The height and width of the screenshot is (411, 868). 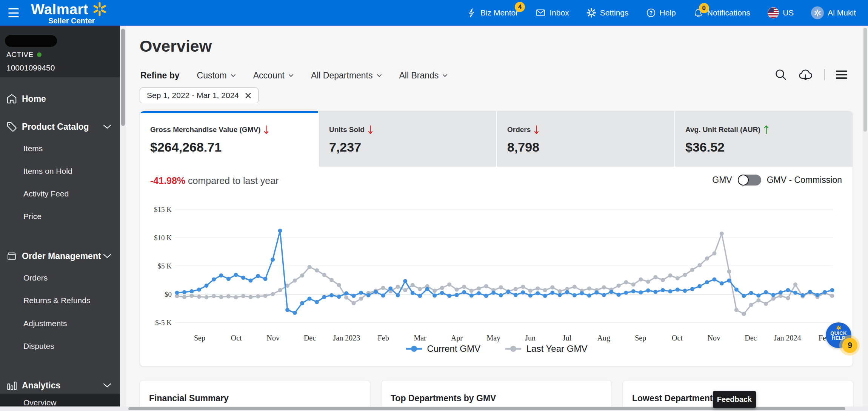 I want to click on comparison-text: -41.98% compared to last year, so click(x=214, y=181).